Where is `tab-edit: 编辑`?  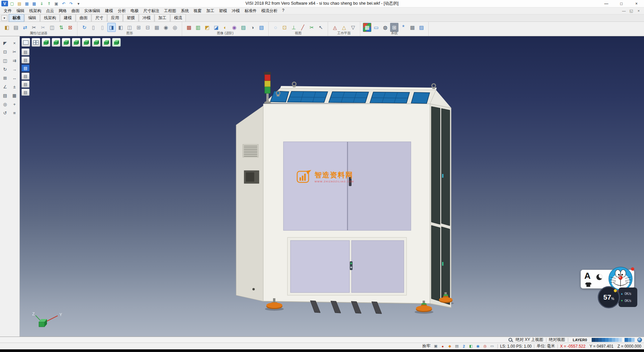
tab-edit: 编辑 is located at coordinates (32, 18).